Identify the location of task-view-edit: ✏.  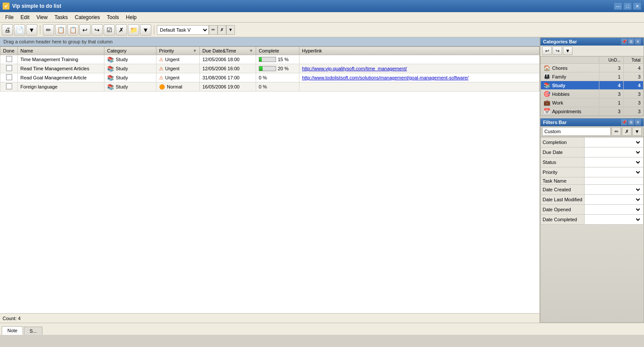
(213, 30).